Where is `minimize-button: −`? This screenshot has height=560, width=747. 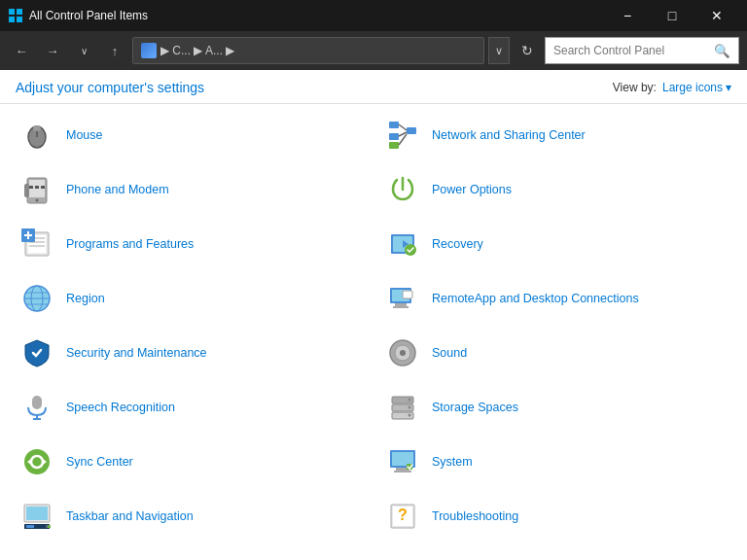 minimize-button: − is located at coordinates (627, 16).